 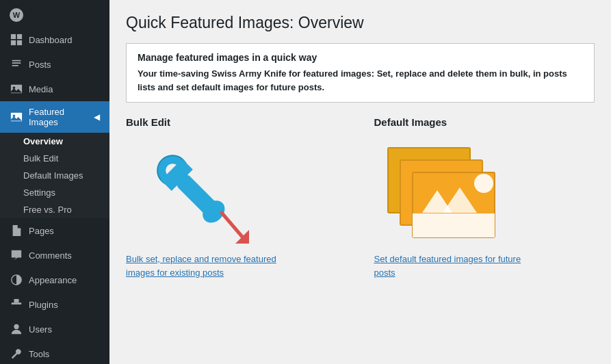 I want to click on red-arrow-icon, so click(x=235, y=226).